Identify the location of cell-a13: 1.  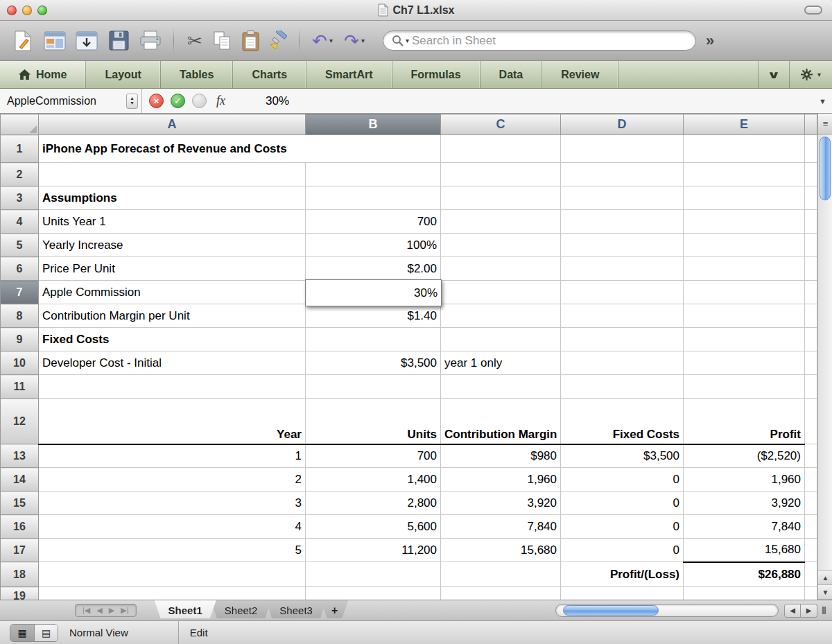
(172, 456).